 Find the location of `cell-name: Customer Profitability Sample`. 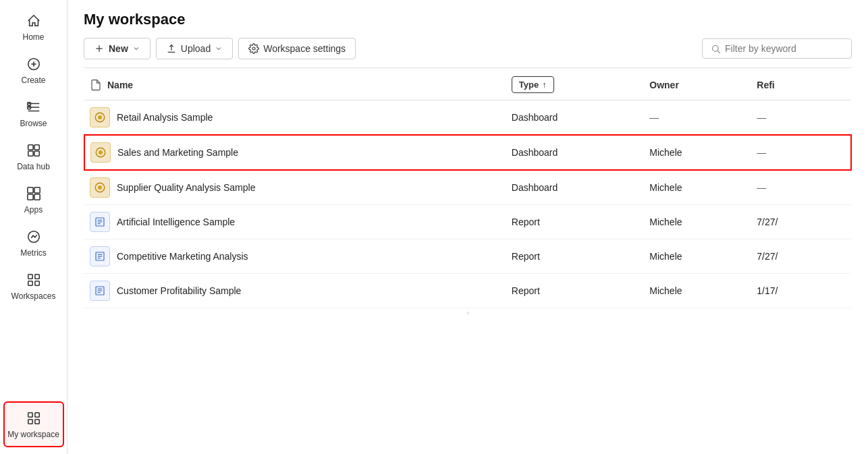

cell-name: Customer Profitability Sample is located at coordinates (296, 291).